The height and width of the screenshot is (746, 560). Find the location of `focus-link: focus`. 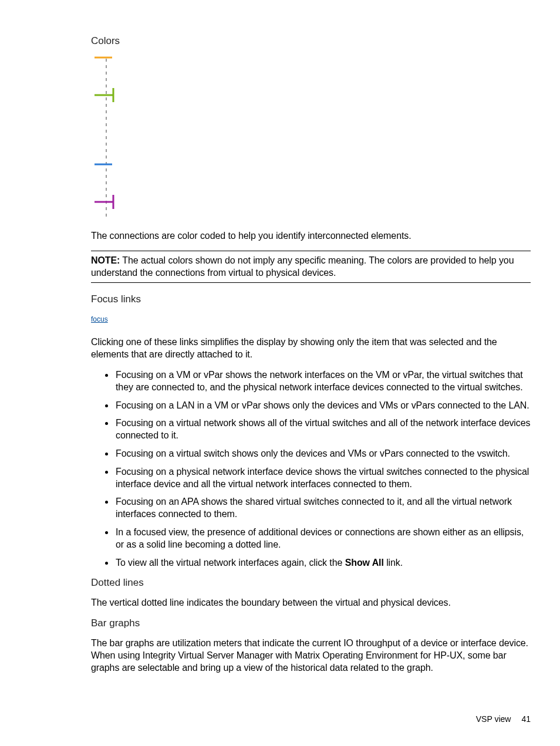

focus-link: focus is located at coordinates (100, 319).